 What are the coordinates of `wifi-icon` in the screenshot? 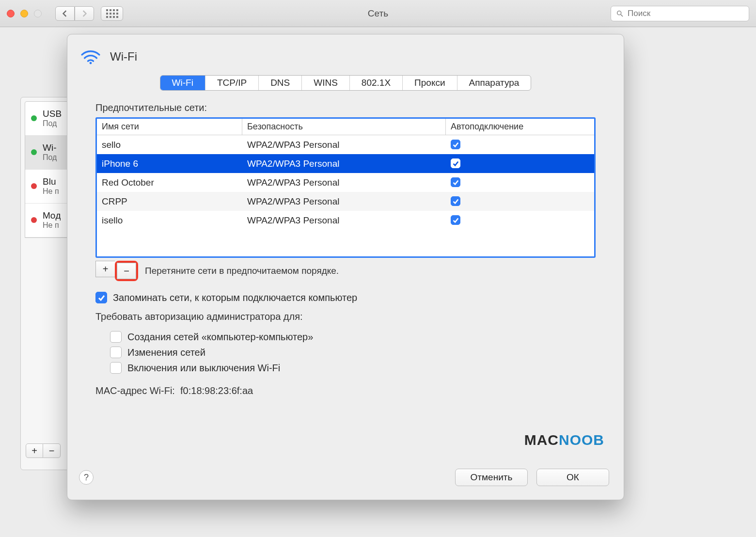 It's located at (91, 57).